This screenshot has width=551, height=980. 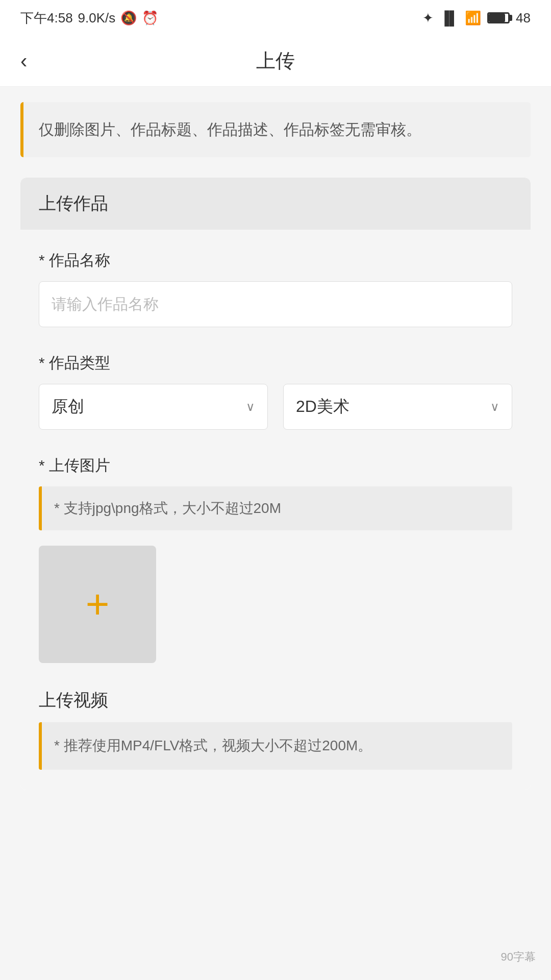 What do you see at coordinates (167, 508) in the screenshot?
I see `upload-image-hint-text: * 支持jpg\png格式，大小不超过20M` at bounding box center [167, 508].